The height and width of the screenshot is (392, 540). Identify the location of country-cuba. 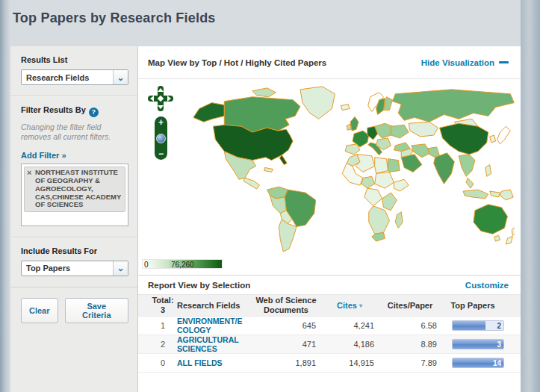
(269, 169).